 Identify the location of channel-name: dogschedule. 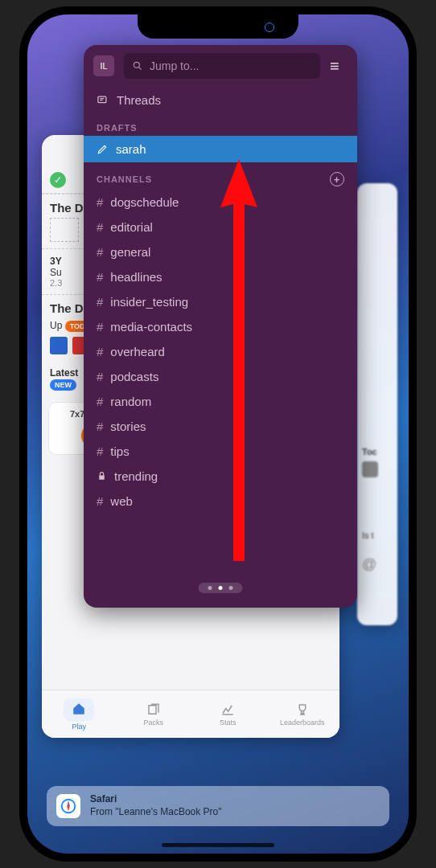
(145, 203).